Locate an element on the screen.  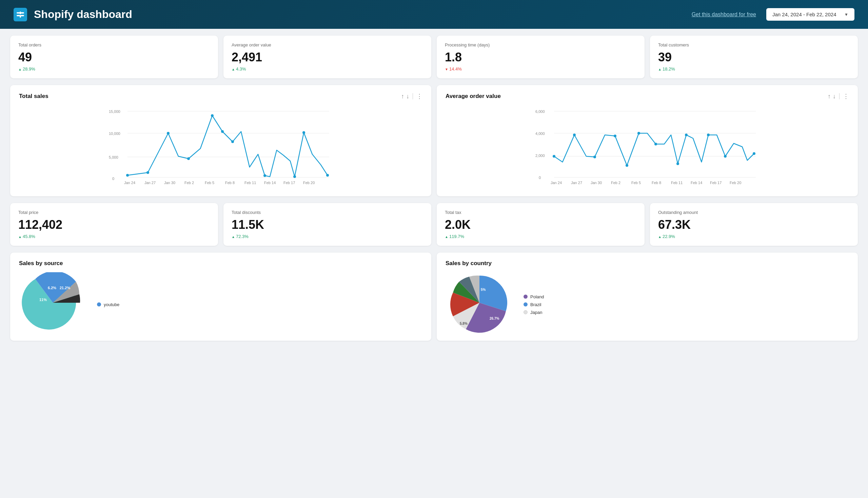
arrow-down-icon: ↓ is located at coordinates (408, 96).